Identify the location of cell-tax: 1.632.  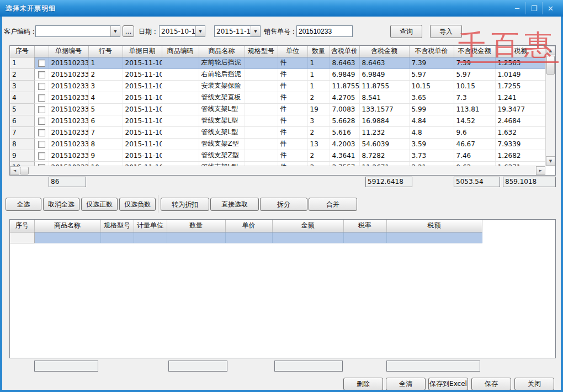
(520, 133).